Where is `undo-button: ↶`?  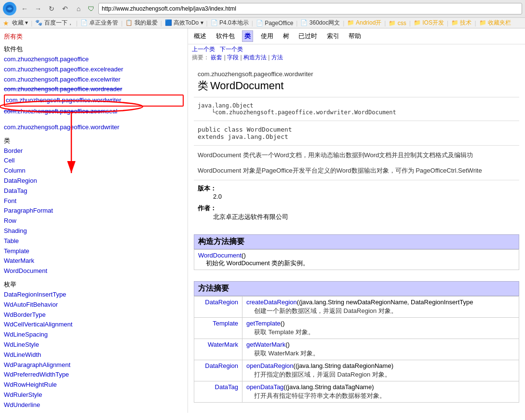
undo-button: ↶ is located at coordinates (65, 9).